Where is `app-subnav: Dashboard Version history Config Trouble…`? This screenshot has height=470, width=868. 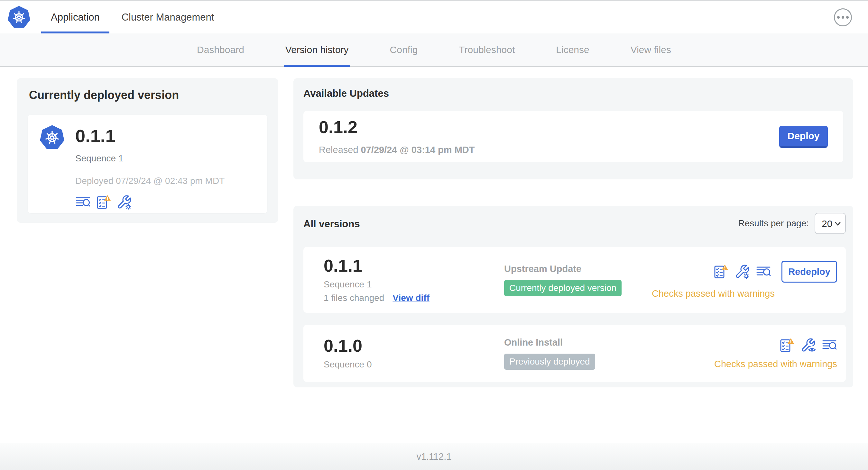 app-subnav: Dashboard Version history Config Trouble… is located at coordinates (434, 50).